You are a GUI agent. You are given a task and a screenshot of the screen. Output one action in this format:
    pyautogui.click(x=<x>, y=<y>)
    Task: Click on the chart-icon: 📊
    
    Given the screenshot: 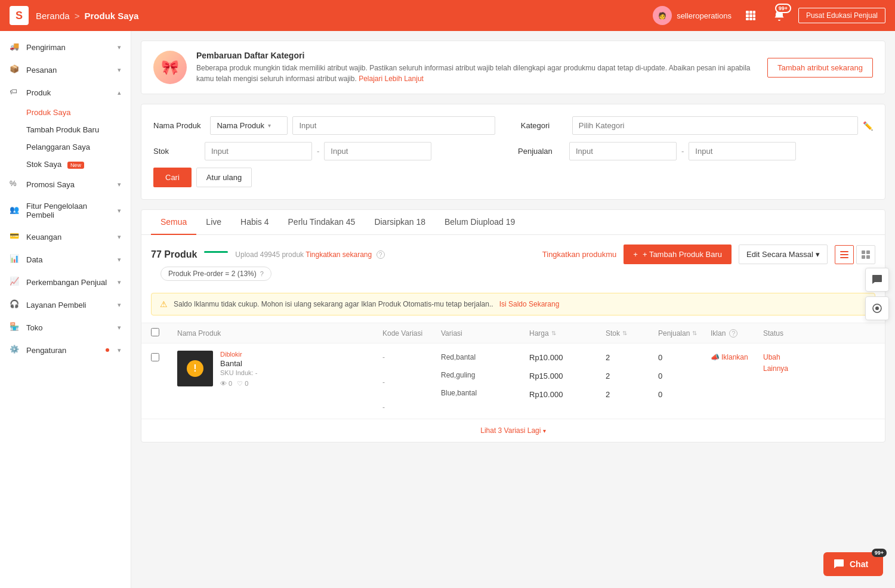 What is the action you would take?
    pyautogui.click(x=15, y=259)
    